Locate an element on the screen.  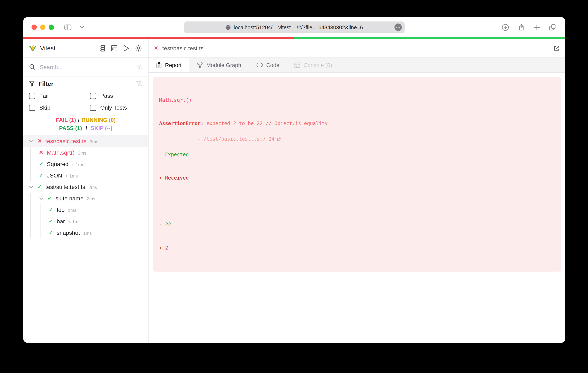
dashboard-button is located at coordinates (114, 48).